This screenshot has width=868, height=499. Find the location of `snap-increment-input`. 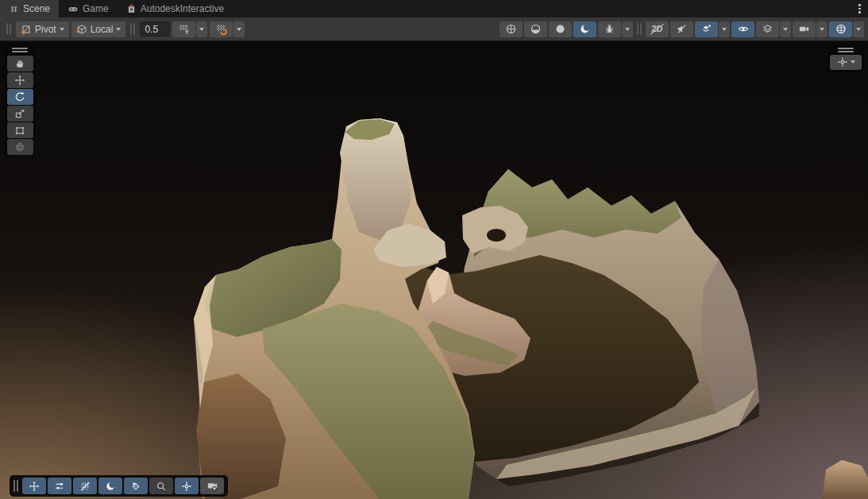

snap-increment-input is located at coordinates (155, 29).